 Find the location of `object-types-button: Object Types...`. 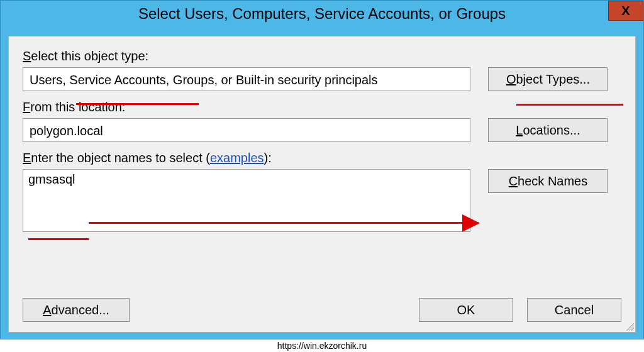

object-types-button: Object Types... is located at coordinates (548, 79).